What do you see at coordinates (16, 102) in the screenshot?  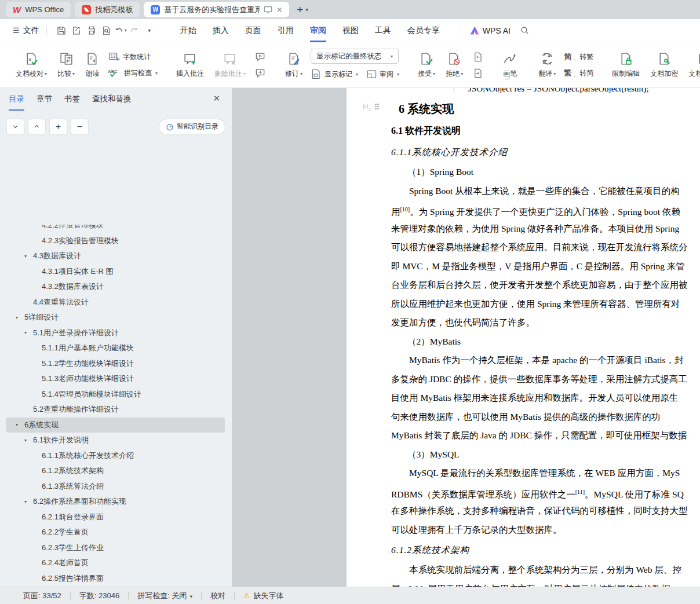 I see `sidebar-tab-outline: 目录` at bounding box center [16, 102].